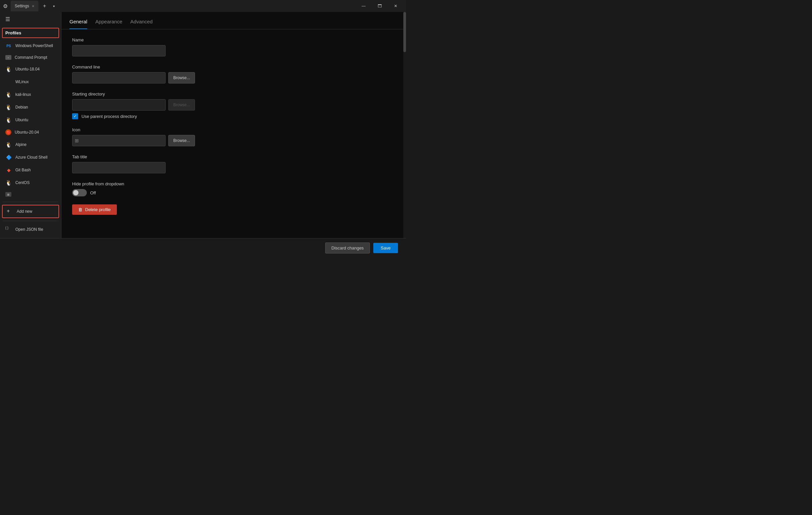 The height and width of the screenshot is (515, 812). What do you see at coordinates (28, 69) in the screenshot?
I see `sidebar-item-label: Ubuntu-18.04` at bounding box center [28, 69].